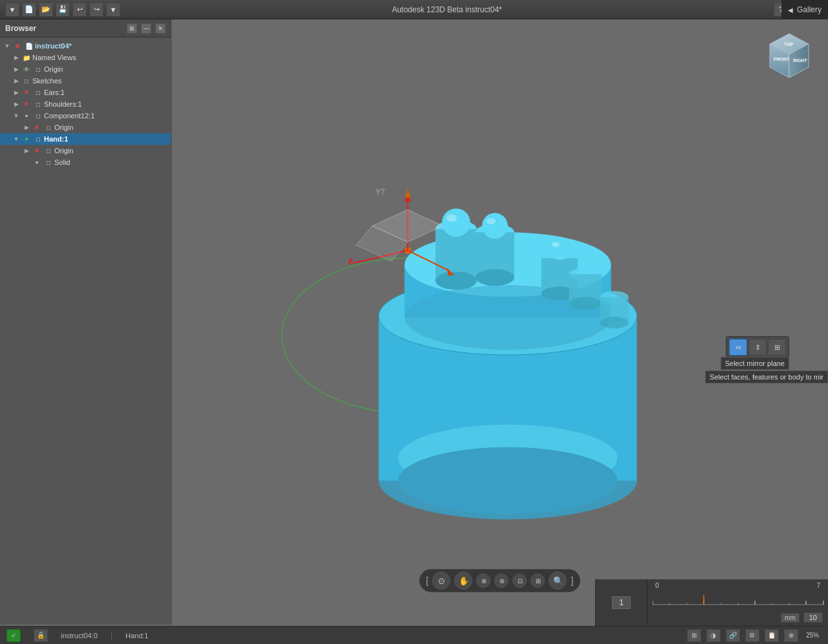  What do you see at coordinates (442, 581) in the screenshot?
I see `nav-orbit-btn: ⊙` at bounding box center [442, 581].